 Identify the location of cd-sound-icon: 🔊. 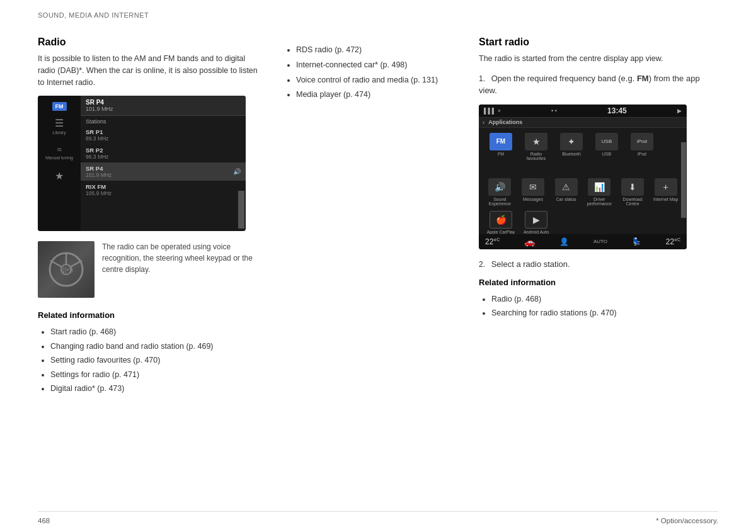
(500, 187).